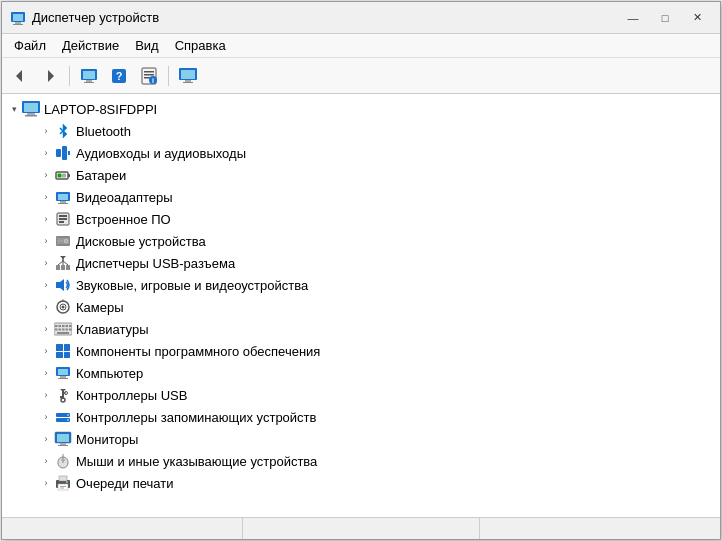  Describe the element at coordinates (18, 18) in the screenshot. I see `title-bar-icon` at that location.